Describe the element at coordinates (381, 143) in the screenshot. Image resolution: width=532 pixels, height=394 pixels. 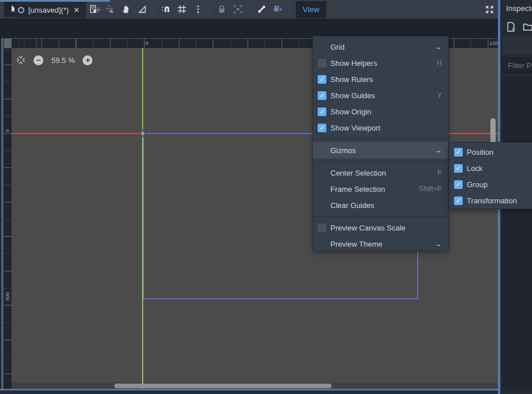
I see `view-menu-popup: Grid → Show Helpers H Show Rulers Show G…` at that location.